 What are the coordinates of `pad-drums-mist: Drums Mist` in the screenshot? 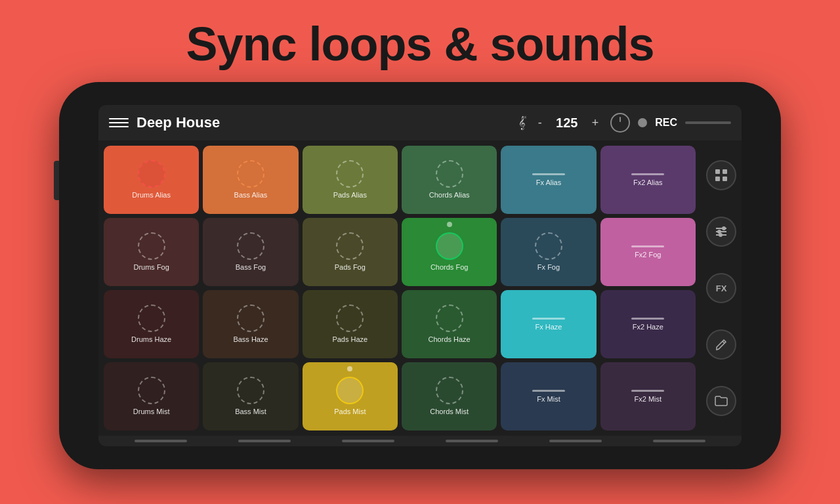 It's located at (151, 396).